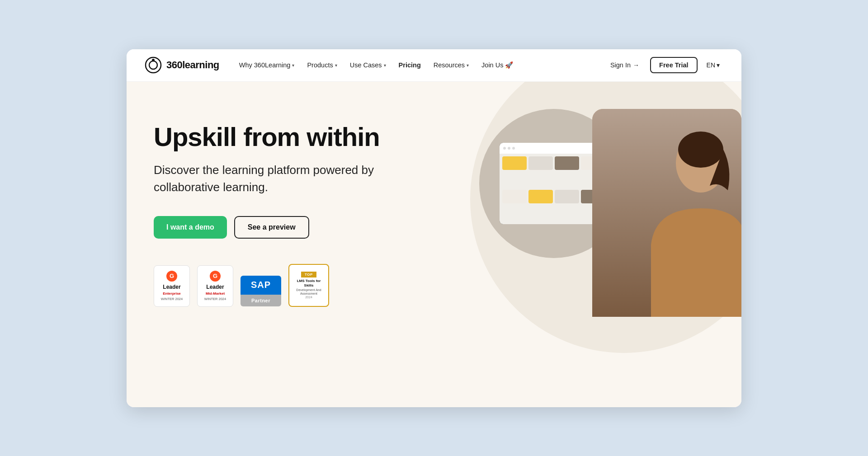 The image size is (868, 456). What do you see at coordinates (420, 65) in the screenshot?
I see `nav-links: Why 360Learning ▾ Products ▾ Use Cases ▾…` at bounding box center [420, 65].